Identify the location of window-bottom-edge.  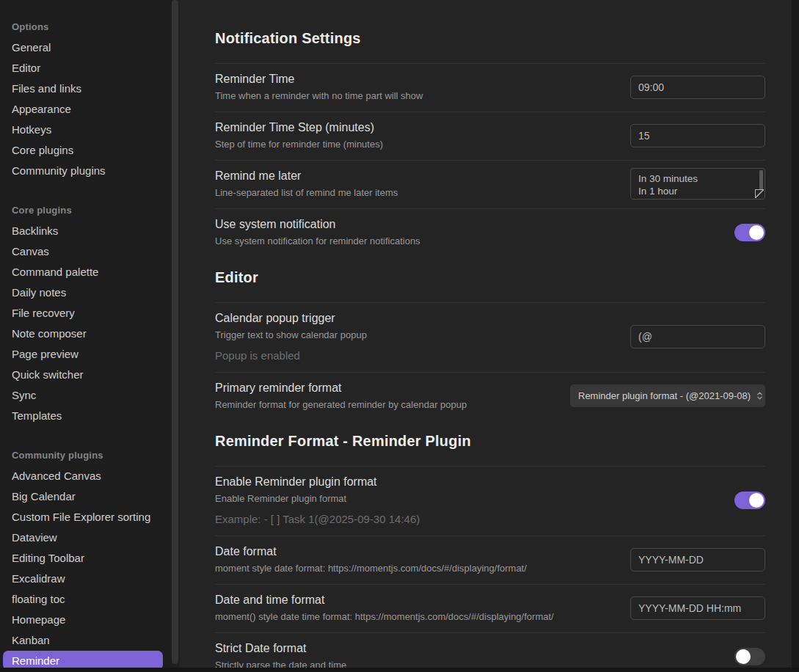
(399, 670).